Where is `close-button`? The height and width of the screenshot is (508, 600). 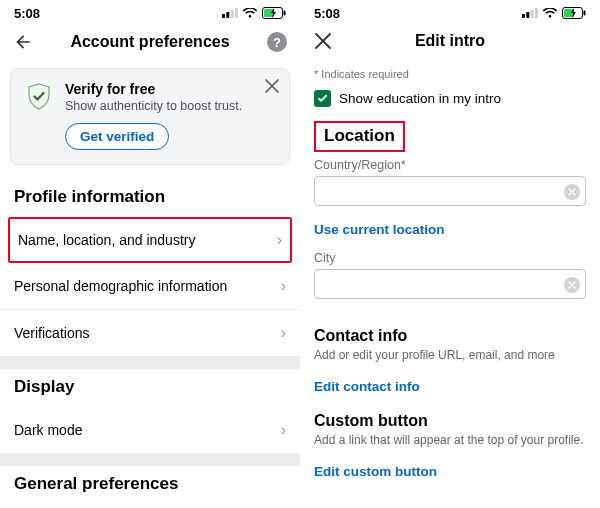
close-button is located at coordinates (323, 41).